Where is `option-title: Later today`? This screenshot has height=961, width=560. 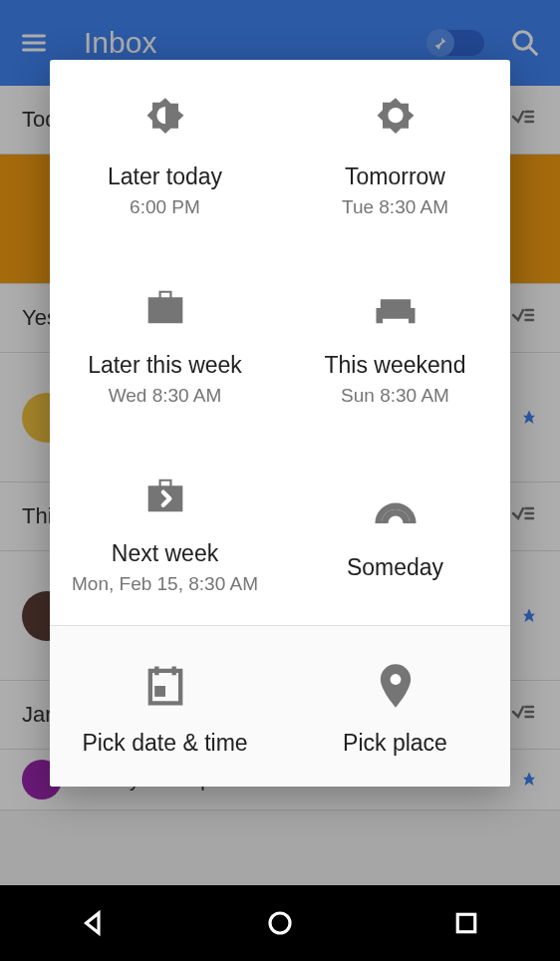
option-title: Later today is located at coordinates (165, 177).